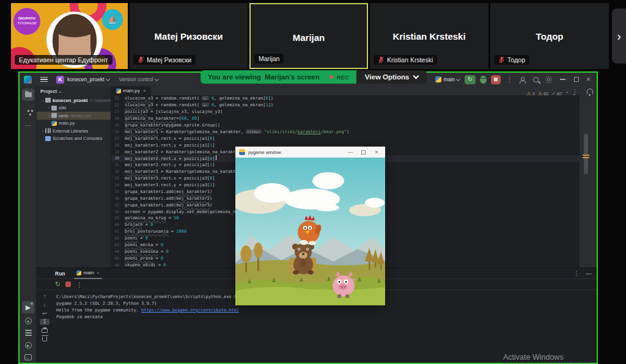 This screenshot has height=364, width=626. I want to click on bear-sprite, so click(303, 259).